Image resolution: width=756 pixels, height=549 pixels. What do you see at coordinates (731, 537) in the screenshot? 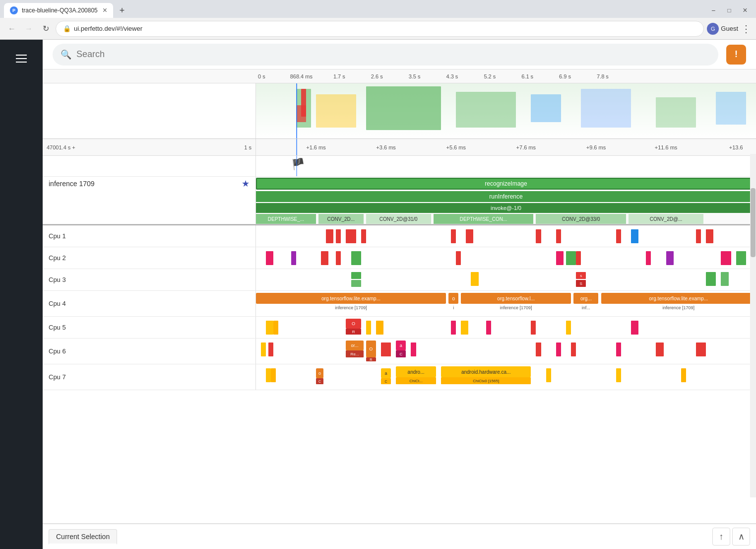
I see `bottom-right-buttons: ↑ ∧` at bounding box center [731, 537].